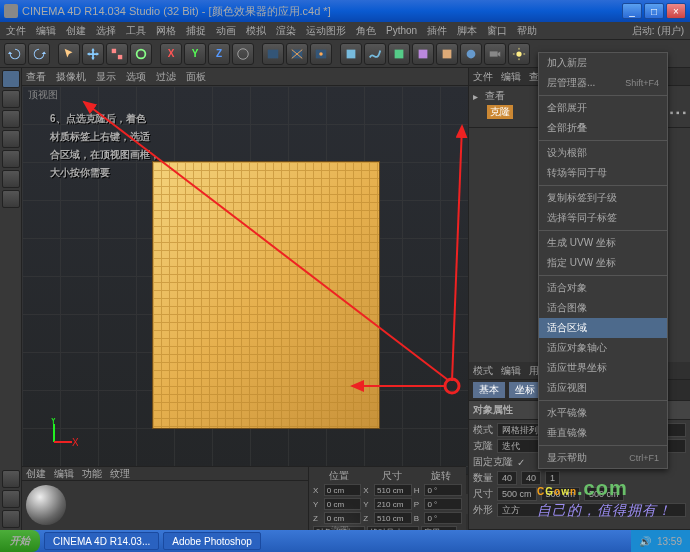  What do you see at coordinates (603, 263) in the screenshot?
I see `ctx-item: 指定 UVW 坐标` at bounding box center [603, 263].